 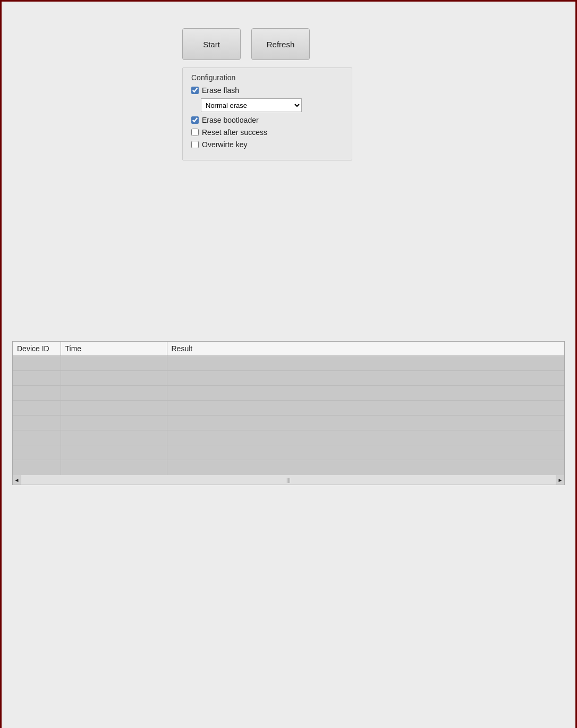 I want to click on start-button: Start, so click(x=211, y=44).